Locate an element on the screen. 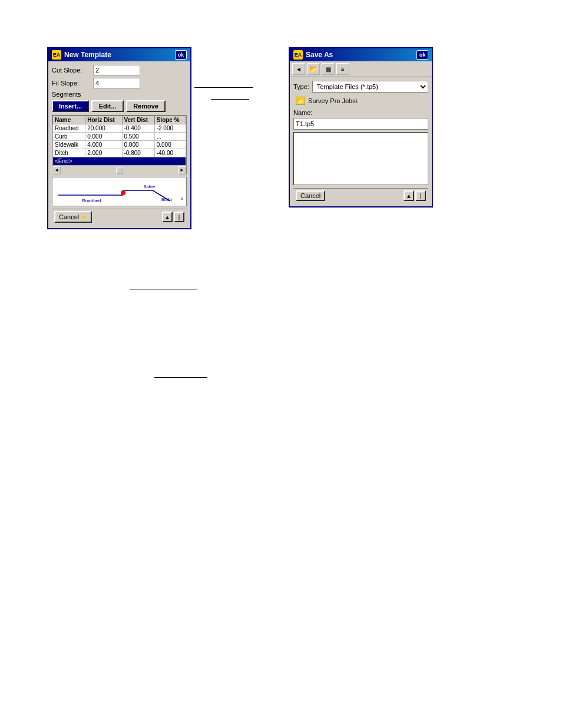  table-row: Sidewalk 4.000 0.000 0.000 is located at coordinates (120, 145).